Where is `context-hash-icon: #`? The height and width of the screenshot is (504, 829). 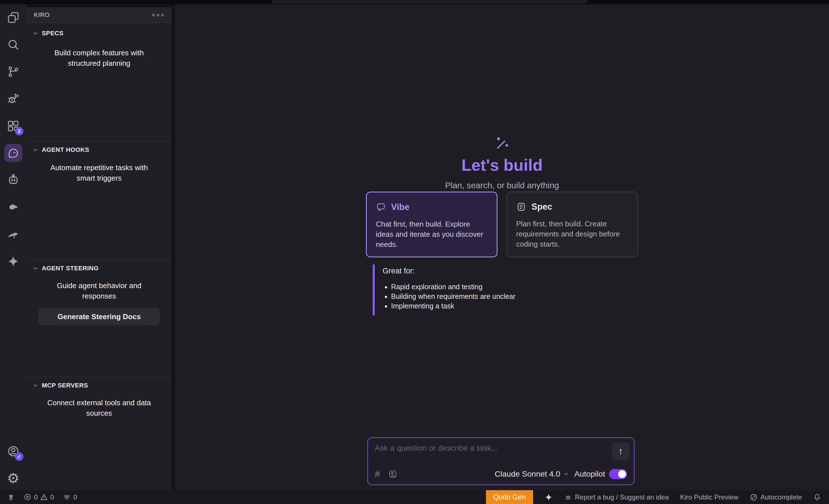
context-hash-icon: # is located at coordinates (377, 474).